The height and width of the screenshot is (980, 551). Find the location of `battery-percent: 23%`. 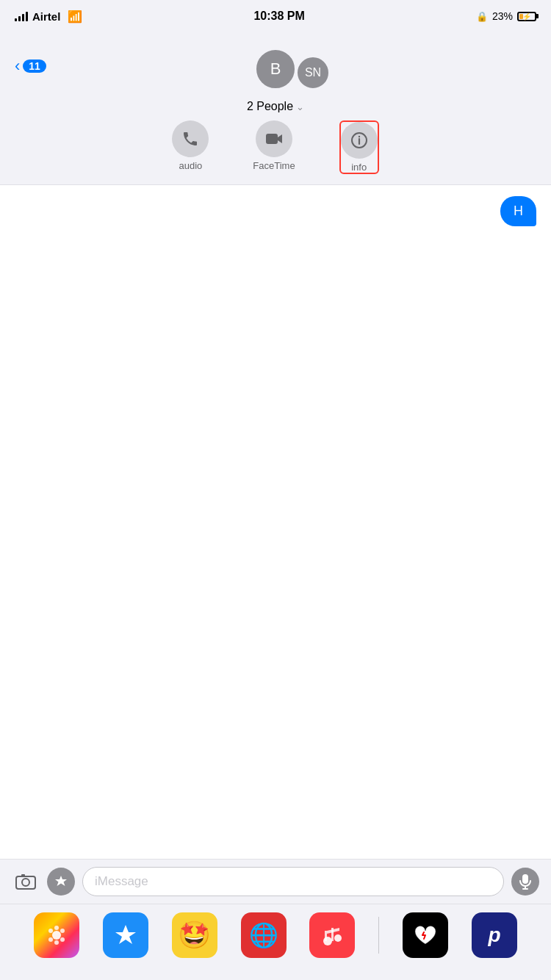

battery-percent: 23% is located at coordinates (503, 16).